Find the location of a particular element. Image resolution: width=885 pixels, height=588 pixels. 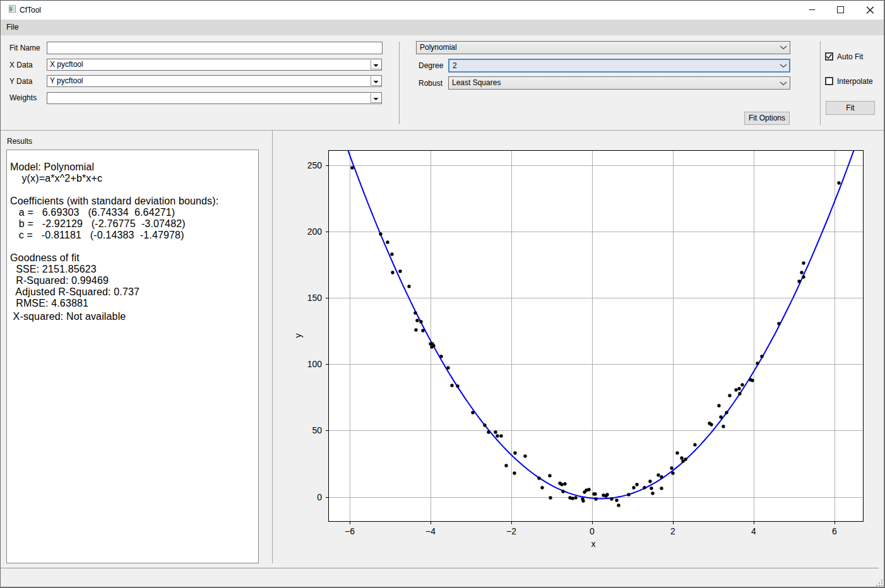

svg-text: 200 is located at coordinates (315, 232).